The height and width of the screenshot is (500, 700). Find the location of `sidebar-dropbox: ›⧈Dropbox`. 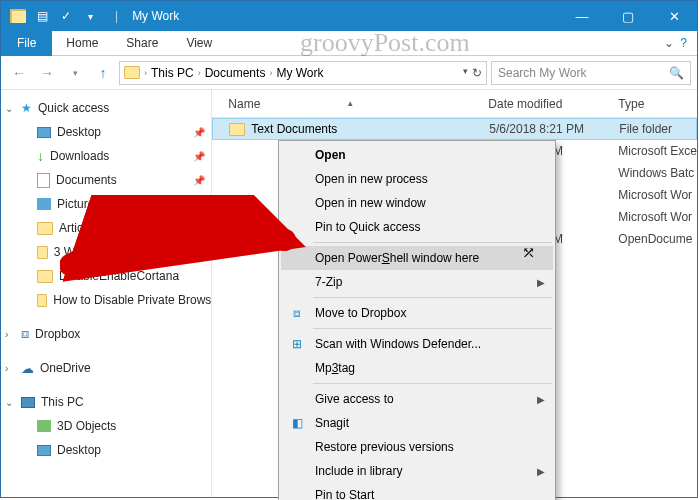

sidebar-dropbox: ›⧈Dropbox is located at coordinates (106, 334).